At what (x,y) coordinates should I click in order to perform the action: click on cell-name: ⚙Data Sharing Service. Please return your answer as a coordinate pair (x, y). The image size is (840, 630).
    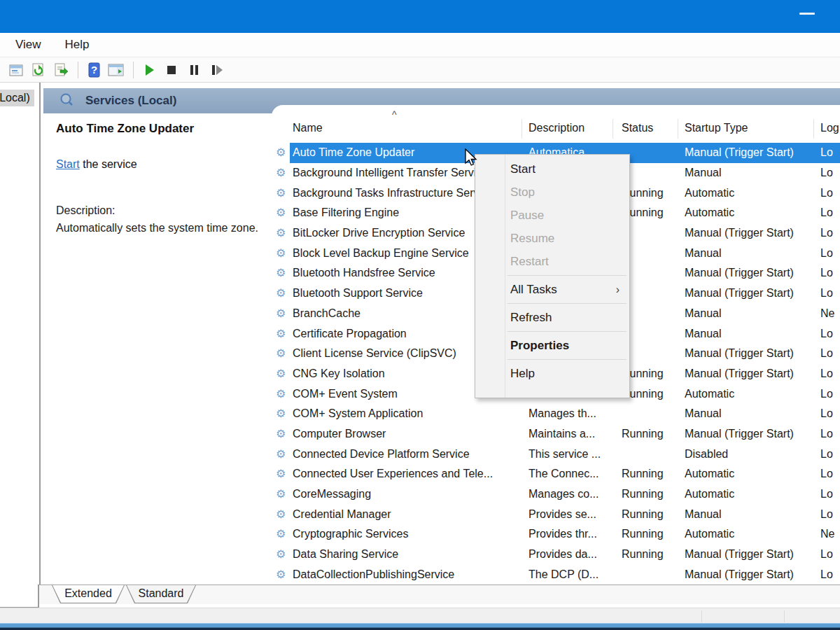
    Looking at the image, I should click on (400, 554).